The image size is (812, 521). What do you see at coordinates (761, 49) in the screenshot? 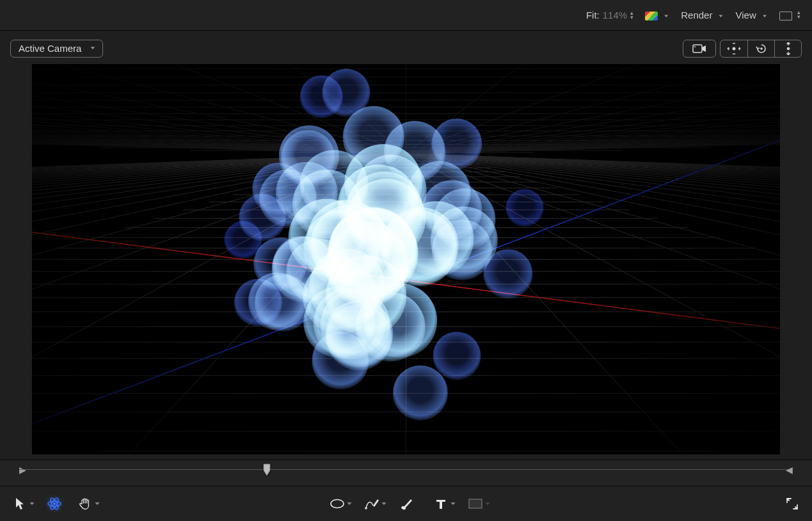
I see `camera-nav-segment` at bounding box center [761, 49].